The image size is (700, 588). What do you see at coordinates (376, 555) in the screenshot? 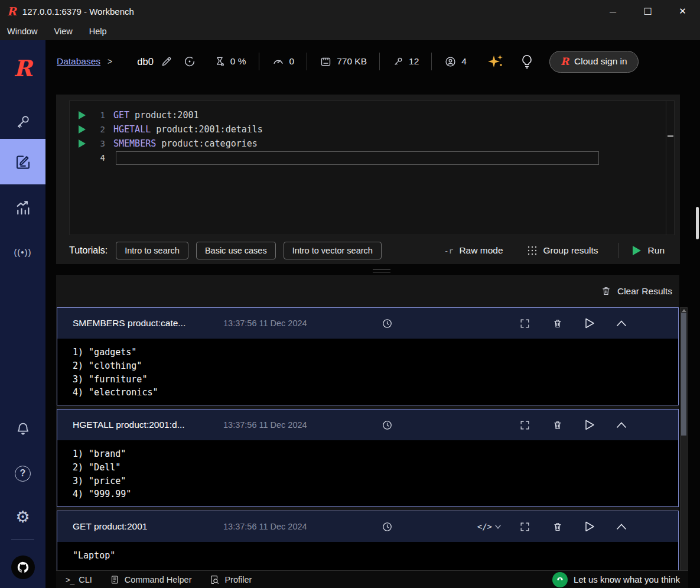
I see `result-line: "Laptop"` at bounding box center [376, 555].